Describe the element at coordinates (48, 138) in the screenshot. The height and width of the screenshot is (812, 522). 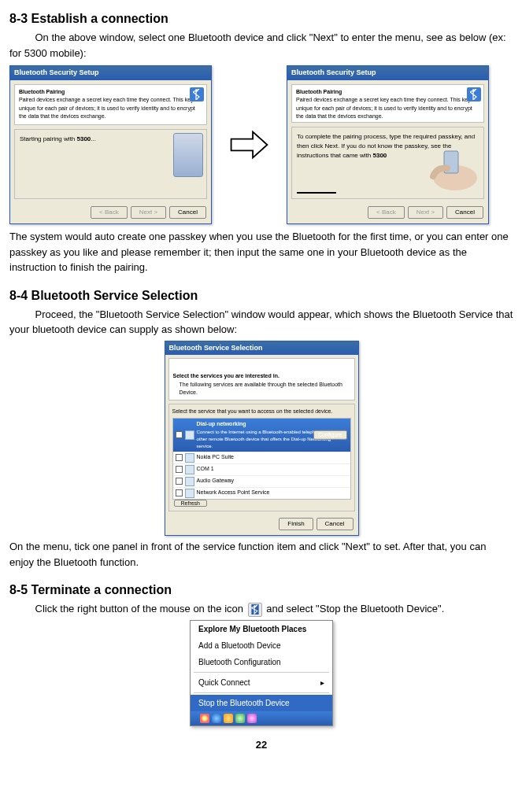
I see `body-text-prefix: Starting pairing with` at that location.